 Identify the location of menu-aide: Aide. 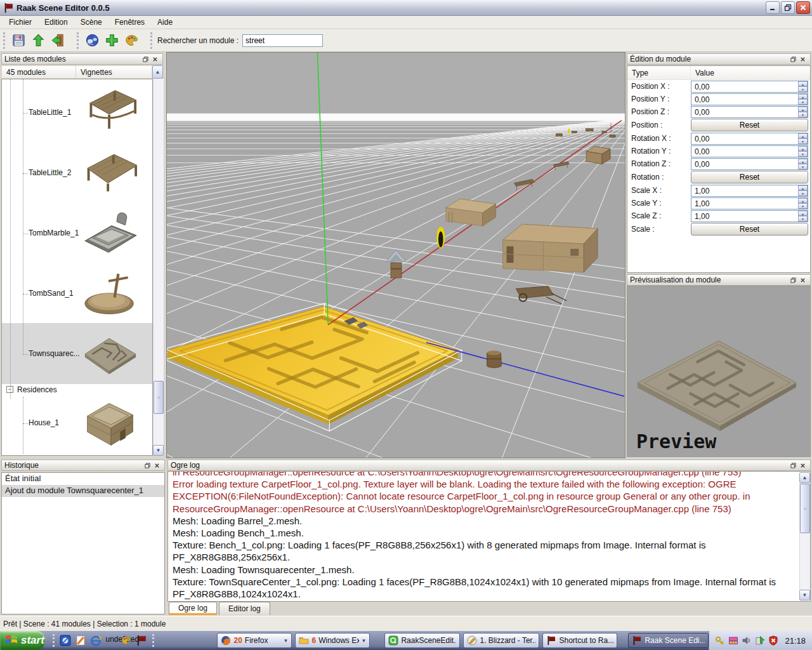
(165, 22).